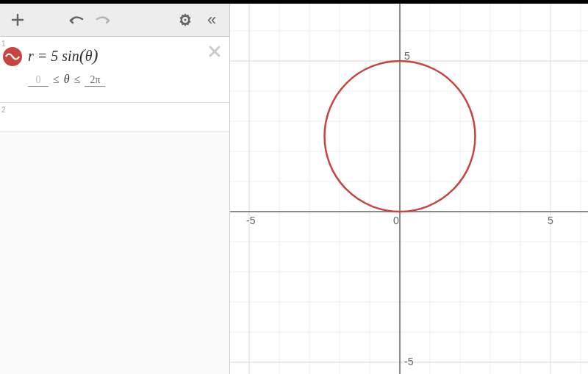  What do you see at coordinates (251, 220) in the screenshot?
I see `x-tick-label: -5` at bounding box center [251, 220].